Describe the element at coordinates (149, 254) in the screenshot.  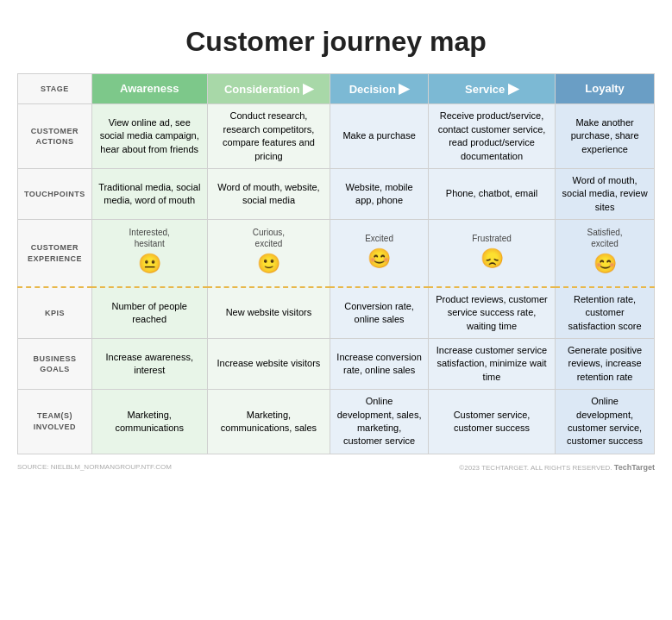
I see `table-cell: Interested, hesitant😐` at that location.